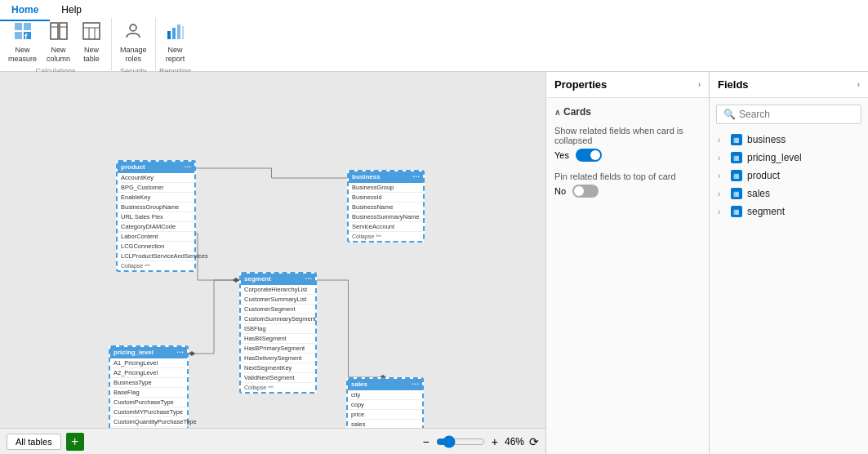 Image resolution: width=868 pixels, height=454 pixels. Describe the element at coordinates (56, 42) in the screenshot. I see `ribbon-group-calculations-items: f Newmeasure Newcolumn Newtable` at that location.